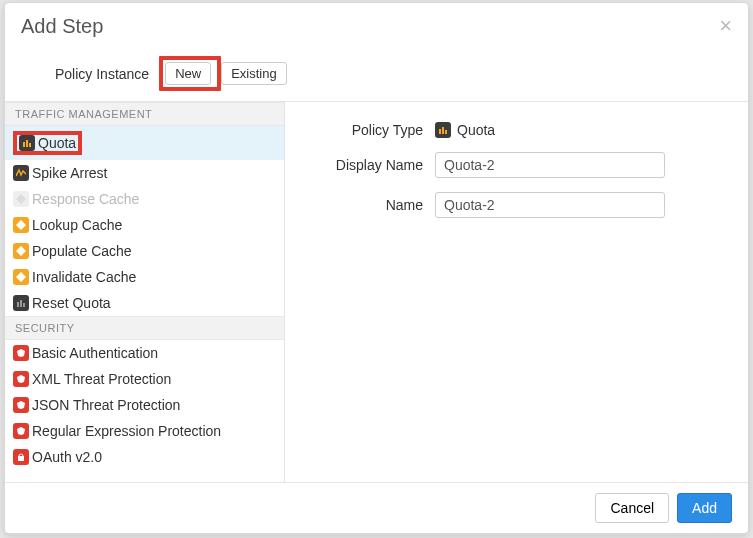 This screenshot has width=753, height=538. Describe the element at coordinates (144, 143) in the screenshot. I see `policy-quota: Quota` at that location.